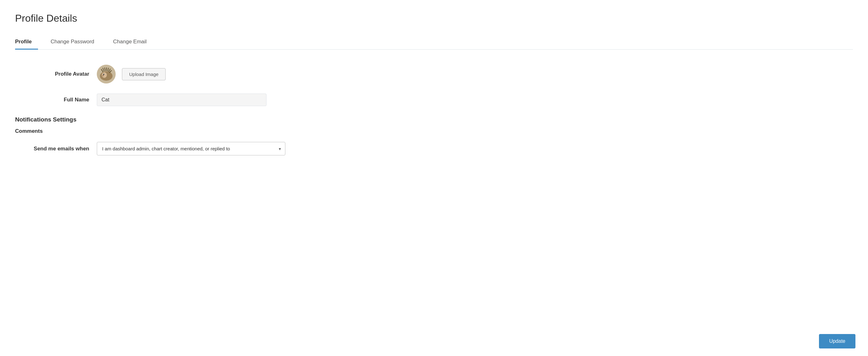  Describe the element at coordinates (150, 100) in the screenshot. I see `full-name-row: Full Name` at that location.